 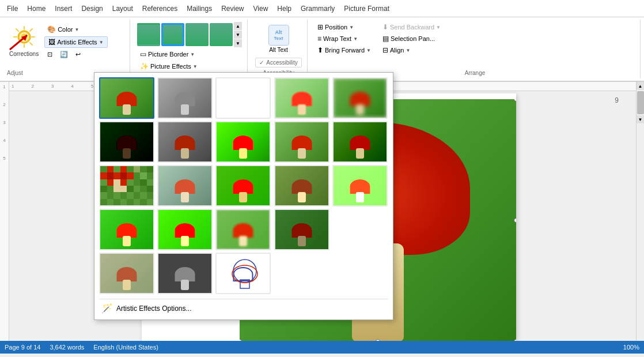 I want to click on reset-picture-button: ↩, so click(x=78, y=54).